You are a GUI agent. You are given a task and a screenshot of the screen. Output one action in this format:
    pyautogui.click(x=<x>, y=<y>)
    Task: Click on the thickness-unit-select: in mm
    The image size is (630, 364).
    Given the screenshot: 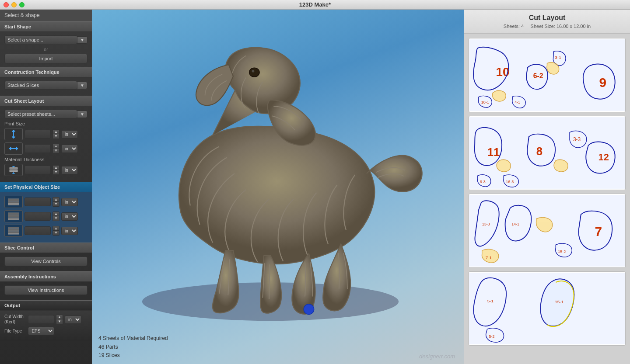 What is the action you would take?
    pyautogui.click(x=70, y=170)
    